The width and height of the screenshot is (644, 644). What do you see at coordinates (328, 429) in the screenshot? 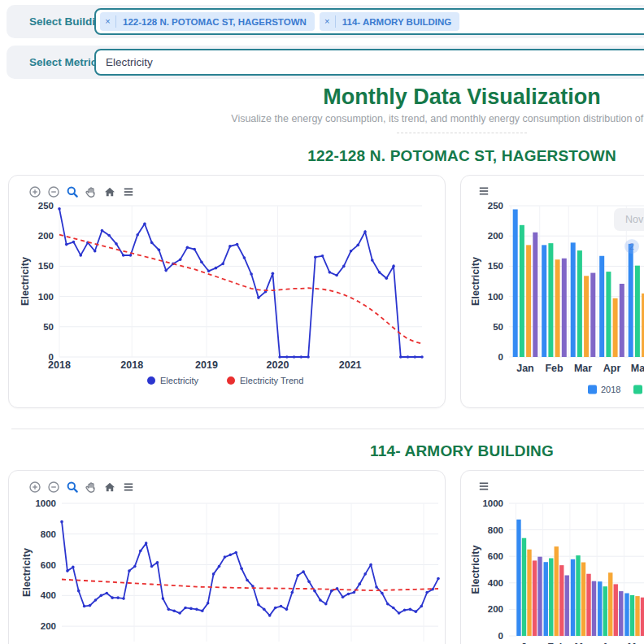
I see `section-divider` at bounding box center [328, 429].